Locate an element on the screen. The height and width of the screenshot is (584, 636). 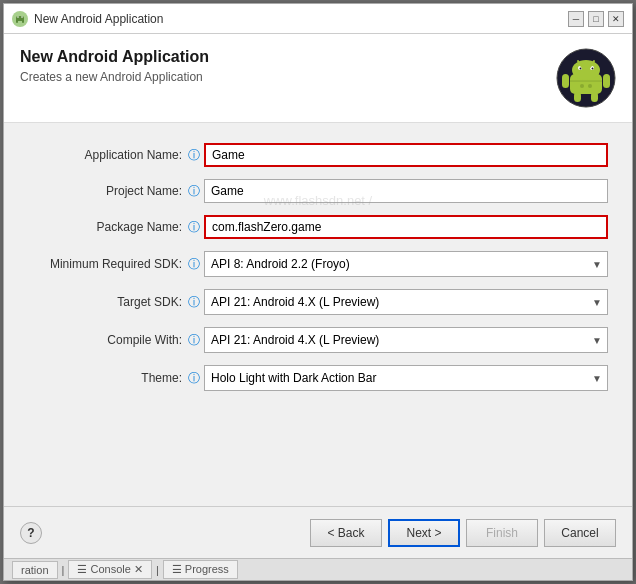
header-text: New Android Application Creates a new An… is located at coordinates (114, 66).